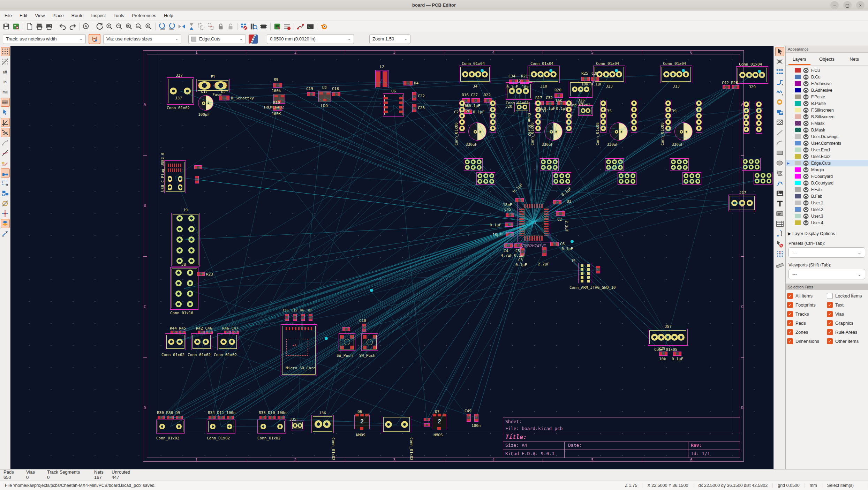 This screenshot has height=490, width=868. I want to click on layer-row-b.adhesive: B.Adhesive, so click(827, 90).